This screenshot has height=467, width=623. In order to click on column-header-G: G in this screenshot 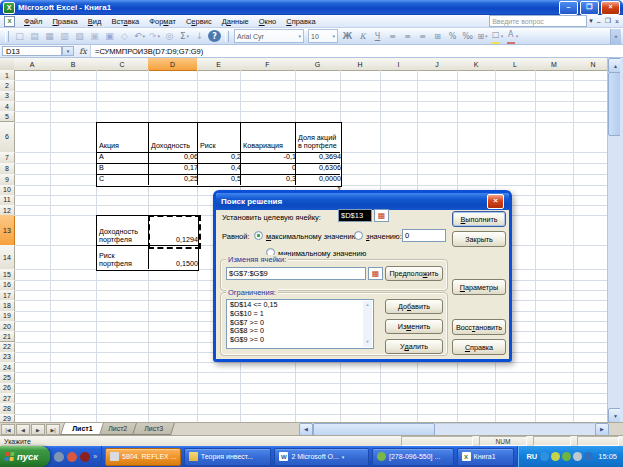, I will do `click(318, 64)`.